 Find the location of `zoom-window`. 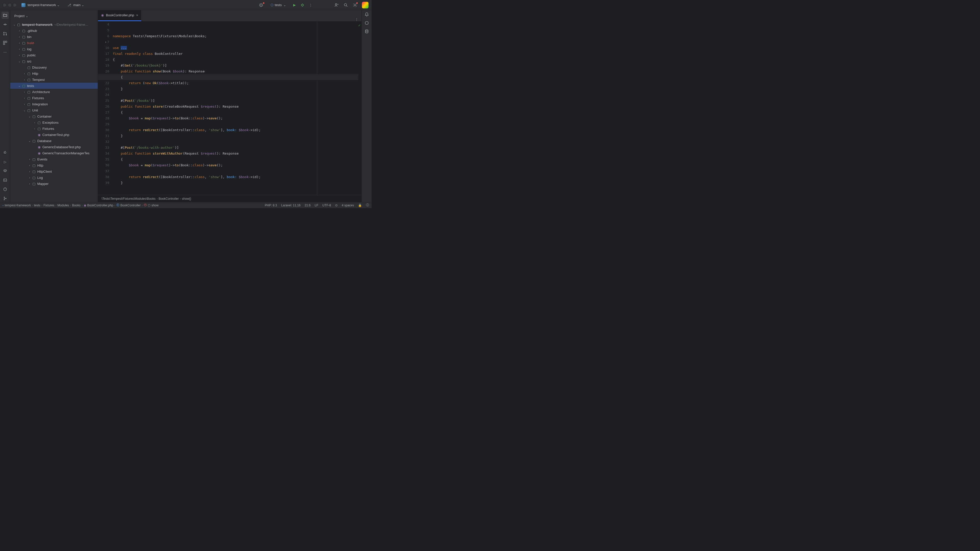

zoom-window is located at coordinates (15, 5).